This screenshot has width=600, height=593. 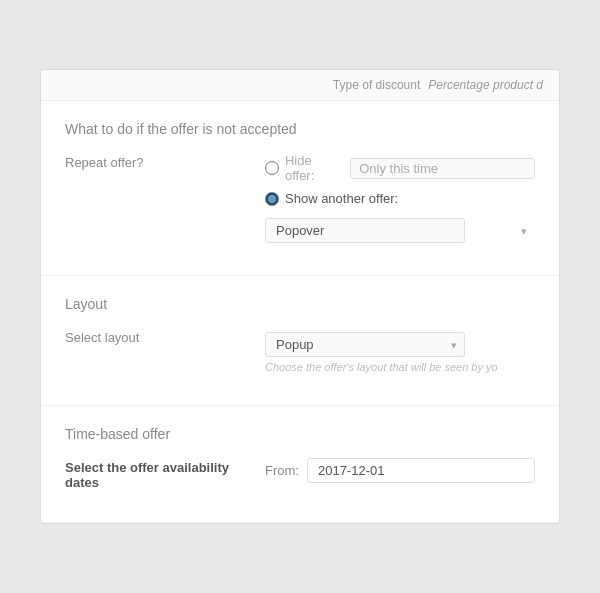 What do you see at coordinates (400, 198) in the screenshot?
I see `radio-group: Hide offer: Show another offer: Popover …` at bounding box center [400, 198].